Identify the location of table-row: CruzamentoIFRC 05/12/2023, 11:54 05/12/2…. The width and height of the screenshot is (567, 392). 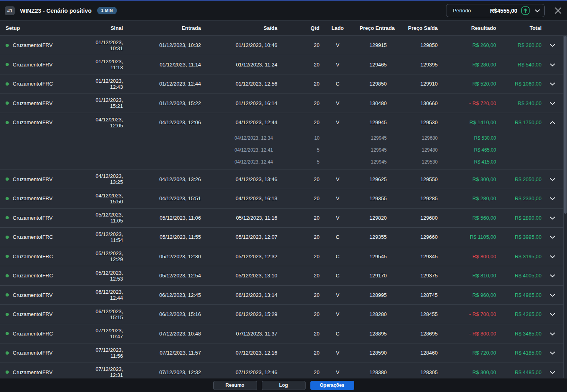
(282, 237).